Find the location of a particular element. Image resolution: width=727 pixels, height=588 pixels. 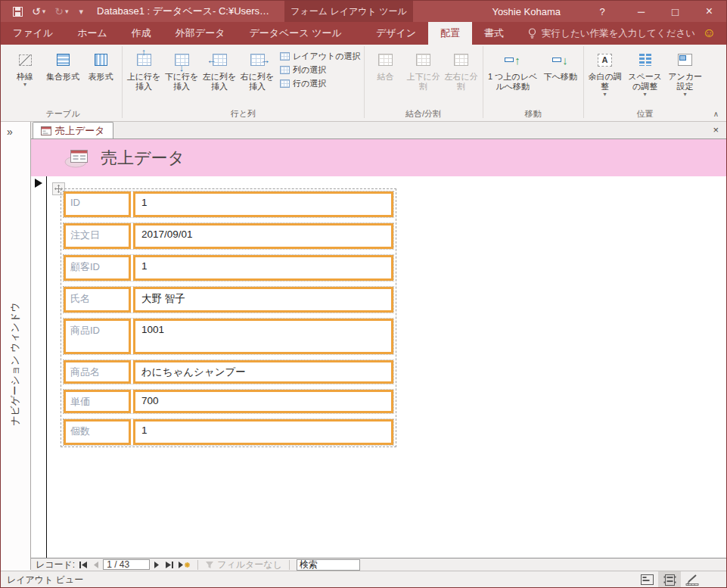

tabular-layout-label: 表形式 is located at coordinates (101, 77).